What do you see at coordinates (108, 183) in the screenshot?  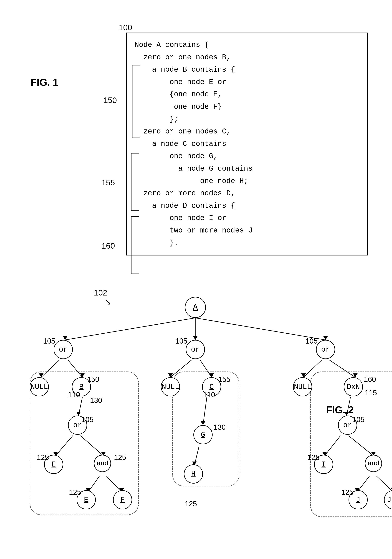 I see `ref-155: 155` at bounding box center [108, 183].